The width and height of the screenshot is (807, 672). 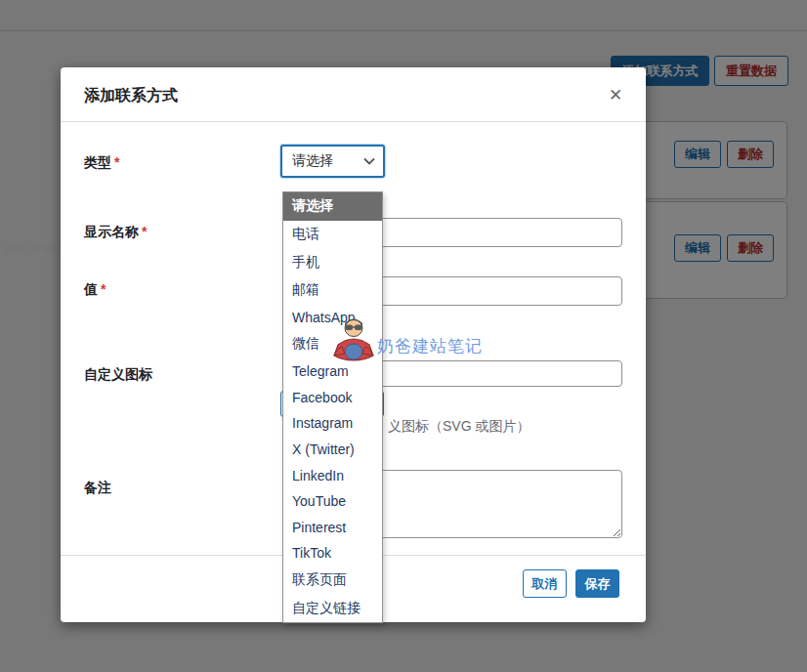 What do you see at coordinates (332, 580) in the screenshot?
I see `dropdown-option: 联系页面` at bounding box center [332, 580].